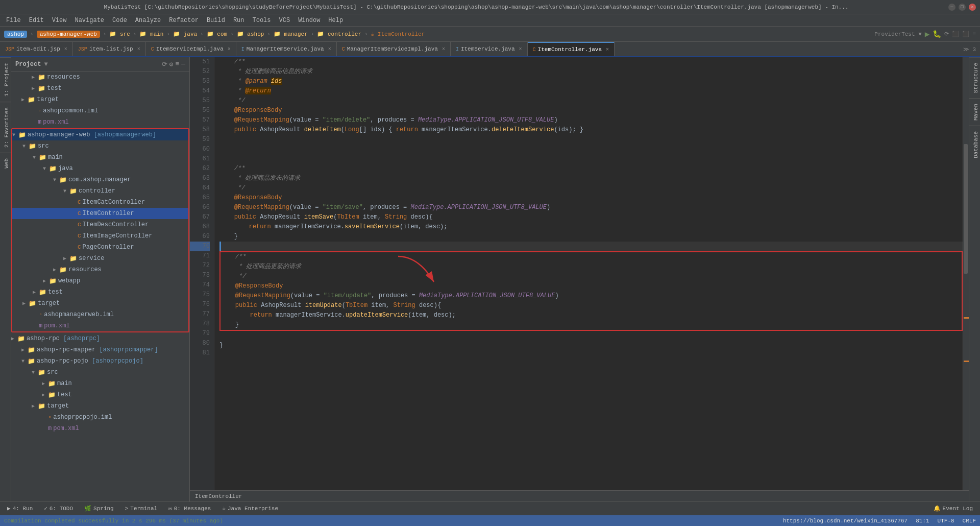 The width and height of the screenshot is (980, 526). Describe the element at coordinates (5, 163) in the screenshot. I see `sidebar-item-web: Web` at that location.